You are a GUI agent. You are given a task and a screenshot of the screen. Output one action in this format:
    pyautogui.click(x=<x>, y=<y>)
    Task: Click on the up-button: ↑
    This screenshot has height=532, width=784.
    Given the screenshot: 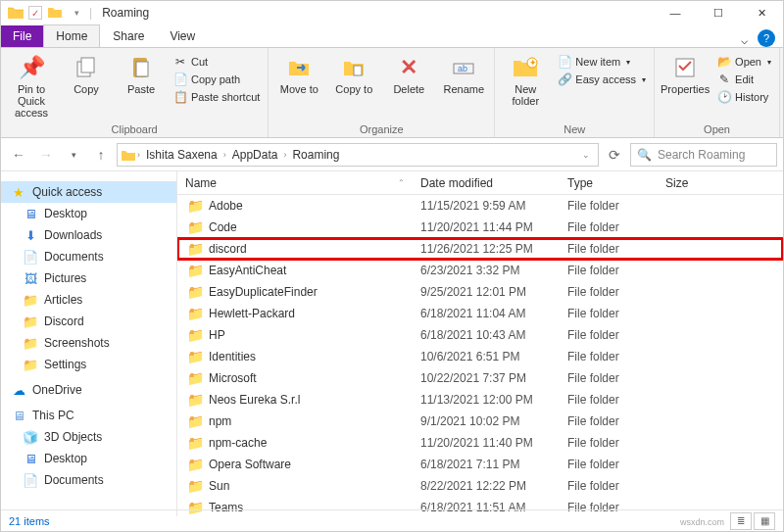 What is the action you would take?
    pyautogui.click(x=101, y=155)
    